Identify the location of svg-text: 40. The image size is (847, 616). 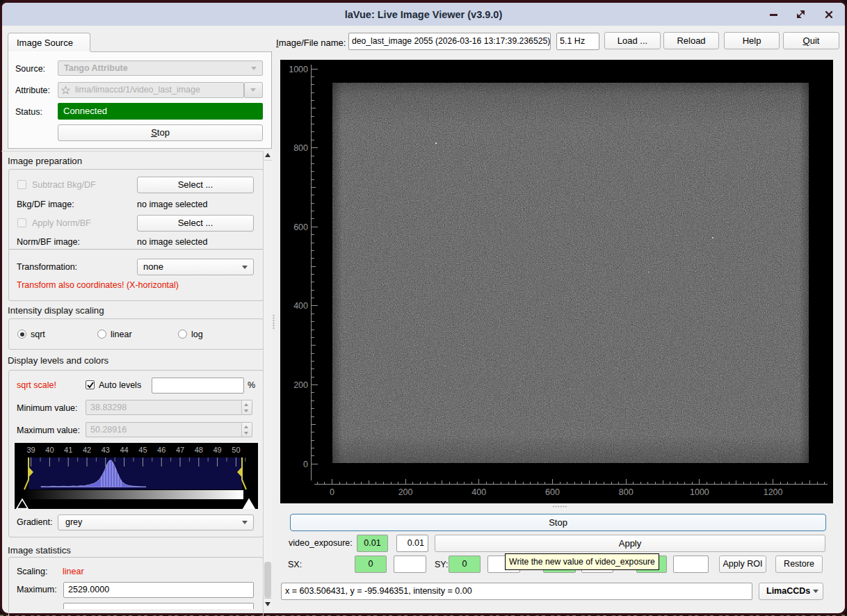
(49, 450).